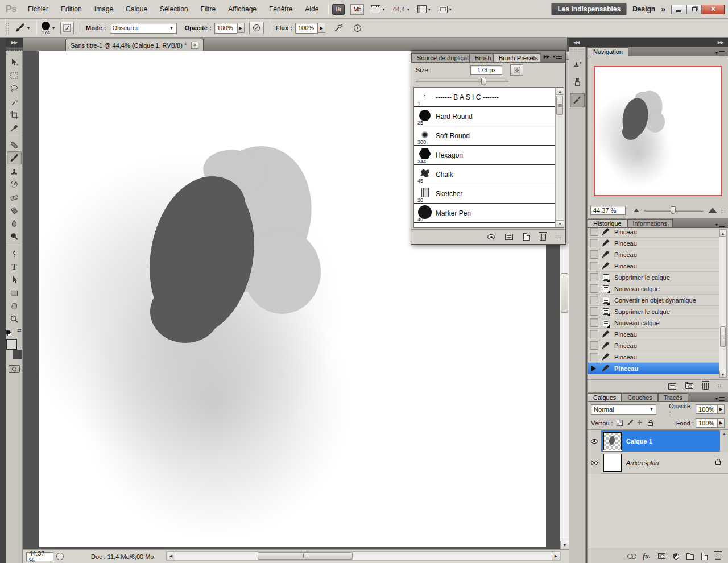 The height and width of the screenshot is (563, 728). I want to click on quick-mask-button, so click(14, 369).